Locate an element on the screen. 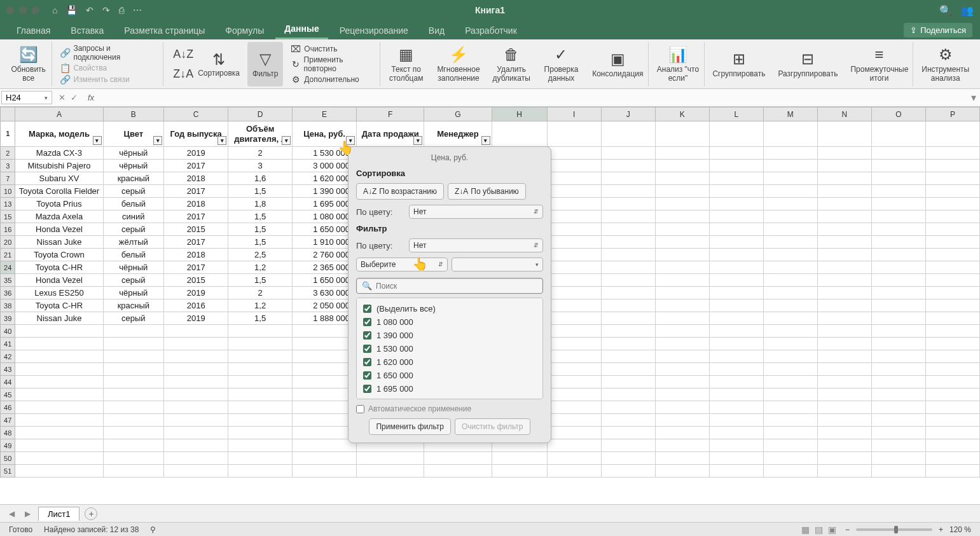 The height and width of the screenshot is (536, 980). filter-value-item: 1 695 000 is located at coordinates (450, 389).